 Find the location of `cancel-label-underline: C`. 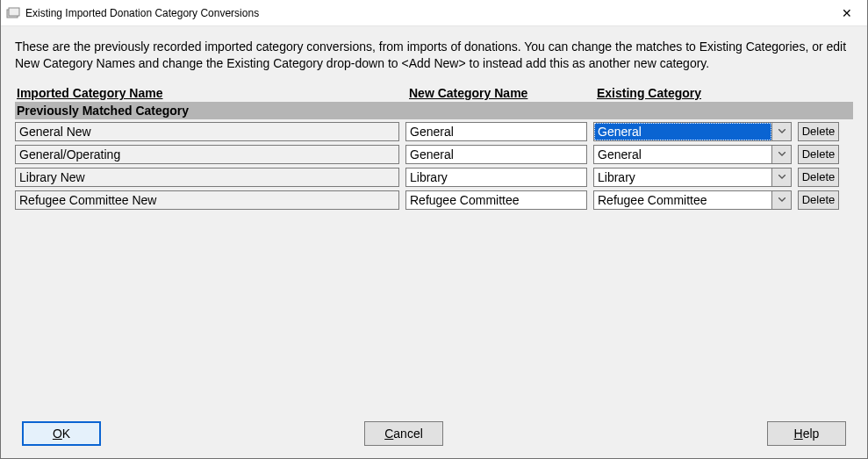

cancel-label-underline: C is located at coordinates (389, 434).